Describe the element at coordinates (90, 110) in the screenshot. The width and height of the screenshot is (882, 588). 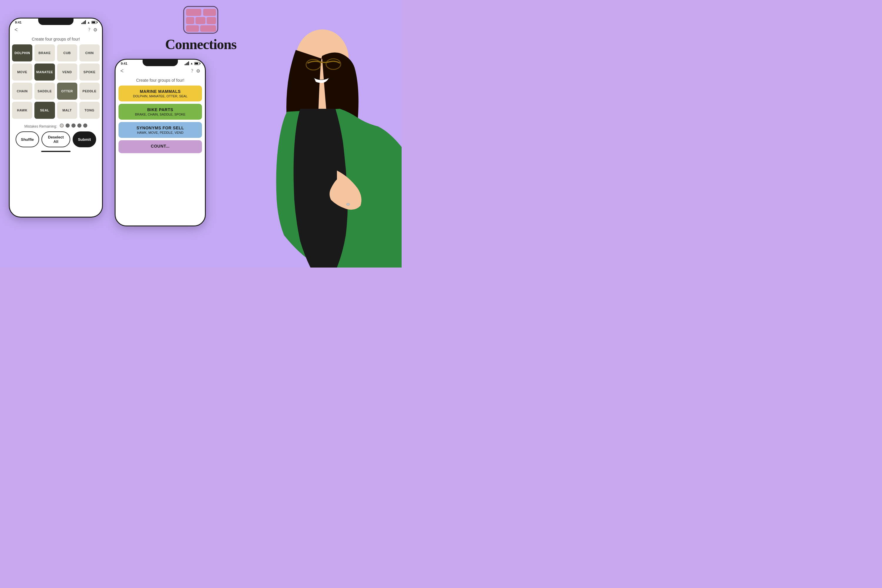
I see `tile-tong: TONG` at that location.